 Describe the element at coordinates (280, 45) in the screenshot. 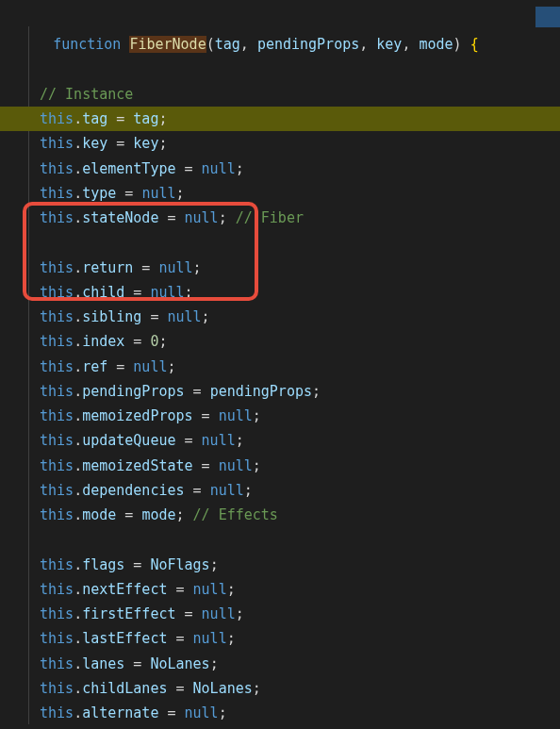

I see `code-line-fn-decl: function FiberNode(tag, pendingProps, ke…` at that location.